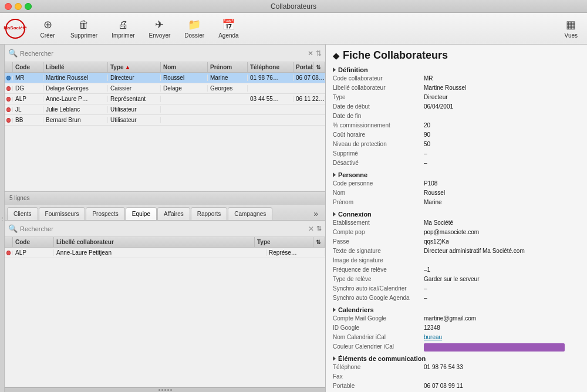  I want to click on tab-prospects: Prospects, so click(105, 214).